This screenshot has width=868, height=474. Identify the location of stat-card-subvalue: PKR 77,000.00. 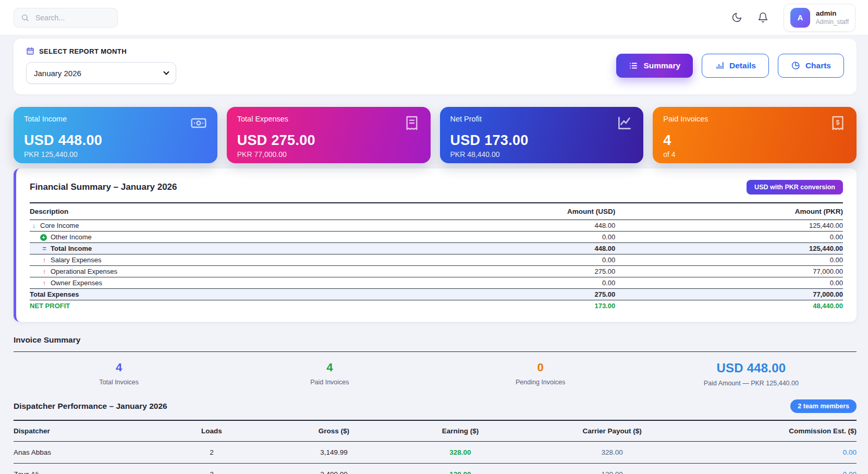
(328, 154).